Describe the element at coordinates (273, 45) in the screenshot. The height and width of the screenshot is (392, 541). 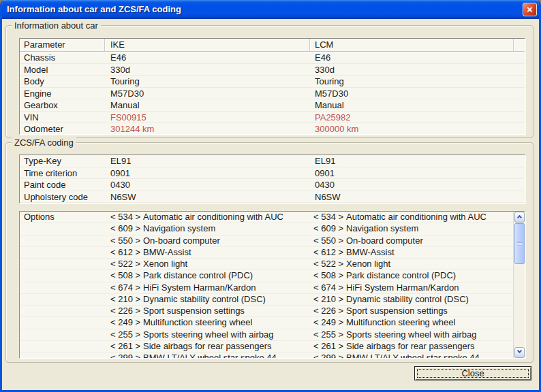
I see `car-info-header-row: ParameterIKELCM` at that location.